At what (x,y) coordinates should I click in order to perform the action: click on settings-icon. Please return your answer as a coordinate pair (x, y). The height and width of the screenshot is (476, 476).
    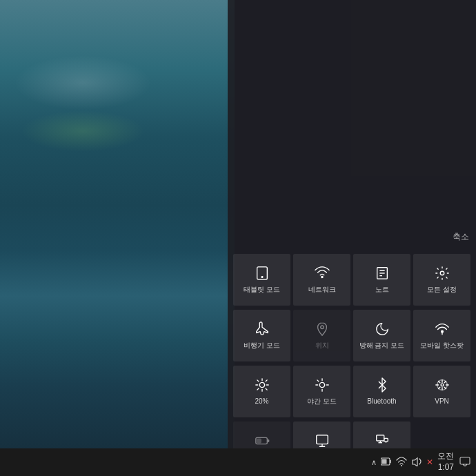
    Looking at the image, I should click on (442, 275).